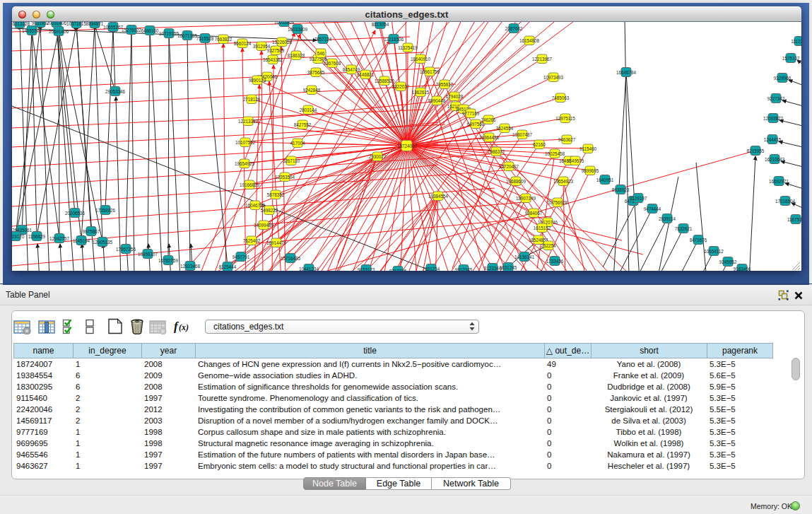 The height and width of the screenshot is (514, 812). Describe the element at coordinates (489, 137) in the screenshot. I see `svg-text: 20364436` at that location.